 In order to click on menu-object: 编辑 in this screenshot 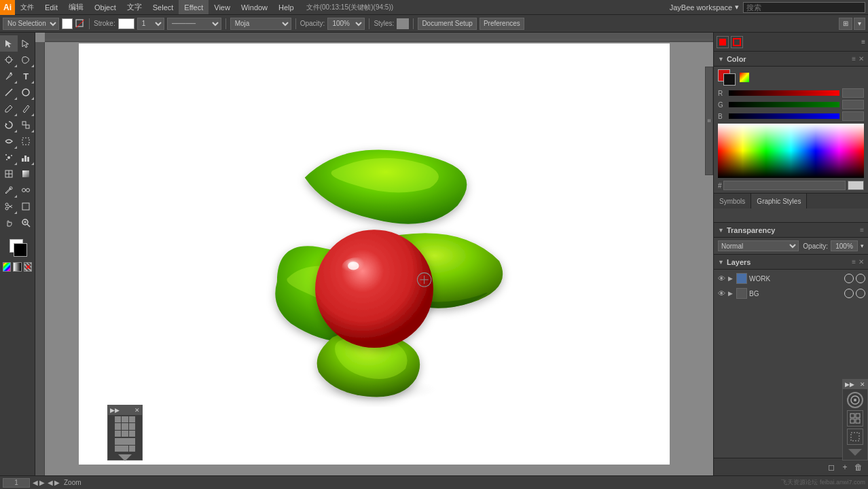, I will do `click(76, 7)`.